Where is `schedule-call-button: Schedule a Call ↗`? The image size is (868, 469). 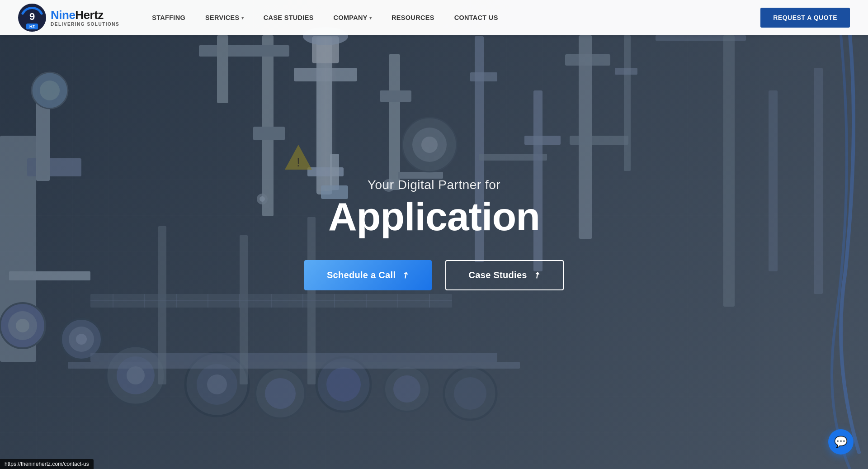 schedule-call-button: Schedule a Call ↗ is located at coordinates (368, 275).